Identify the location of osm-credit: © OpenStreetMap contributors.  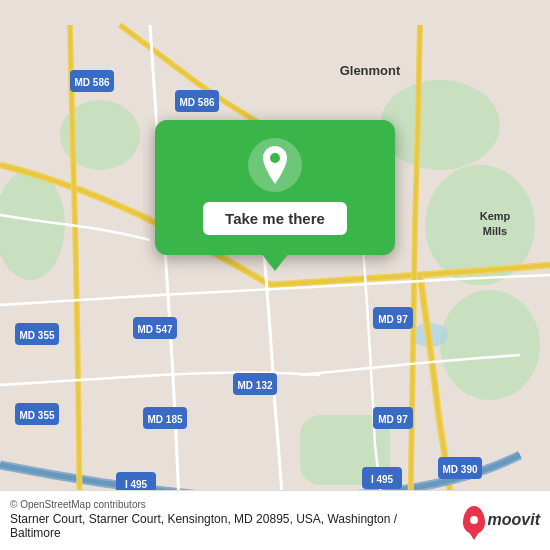
(210, 504).